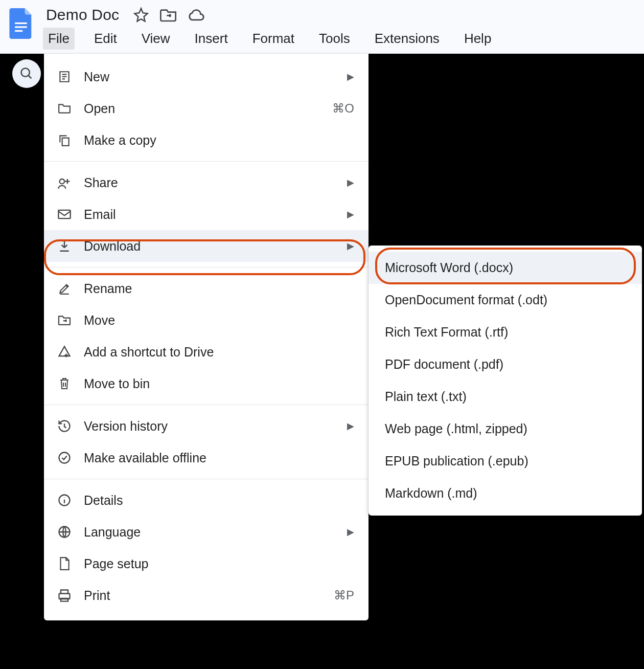 This screenshot has width=644, height=669. What do you see at coordinates (206, 288) in the screenshot?
I see `menu-item-rename: Rename` at bounding box center [206, 288].